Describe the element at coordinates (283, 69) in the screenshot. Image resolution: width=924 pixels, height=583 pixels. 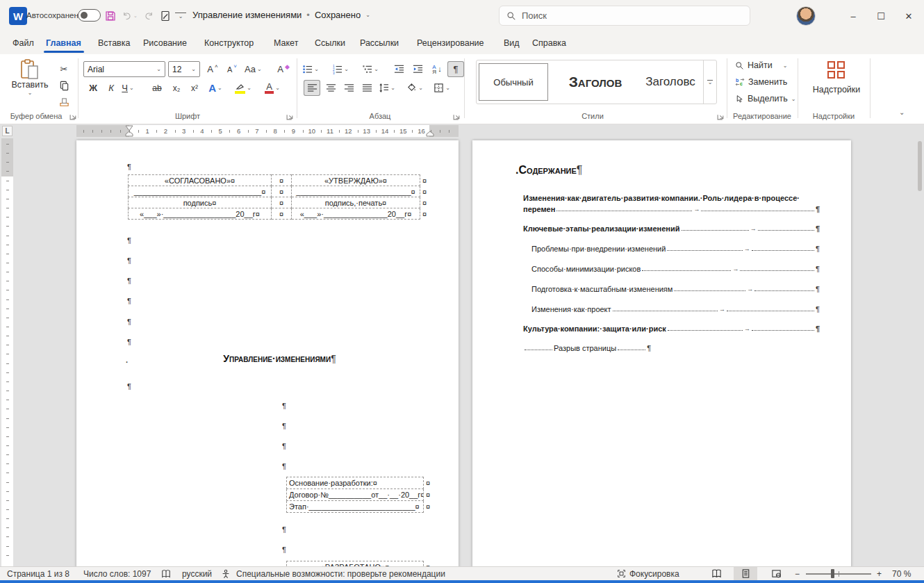
I see `clear-formatting-button: А◆` at that location.